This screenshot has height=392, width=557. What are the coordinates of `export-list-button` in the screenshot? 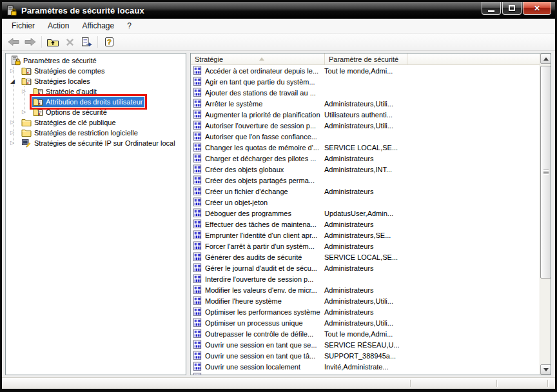 It's located at (86, 43).